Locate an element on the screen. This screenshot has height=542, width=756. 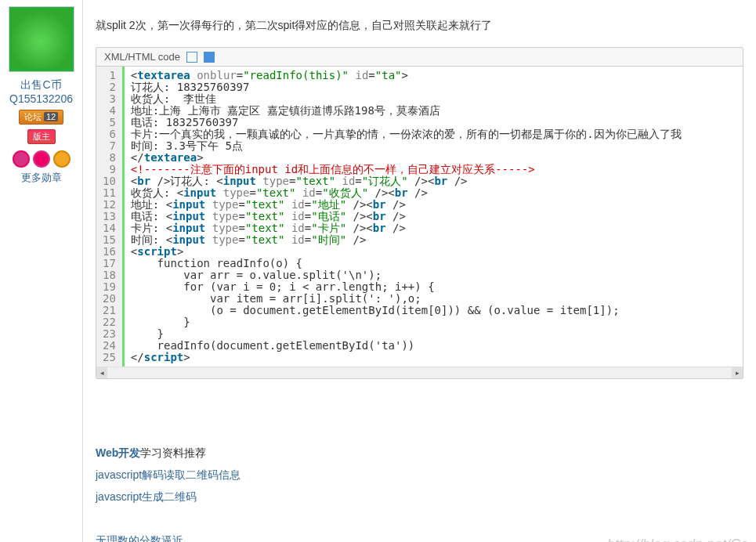
code-line: 地址:上海 上海市 嘉定区 嘉定镇街道博乐路198号，莫泰酒店 is located at coordinates (434, 111).